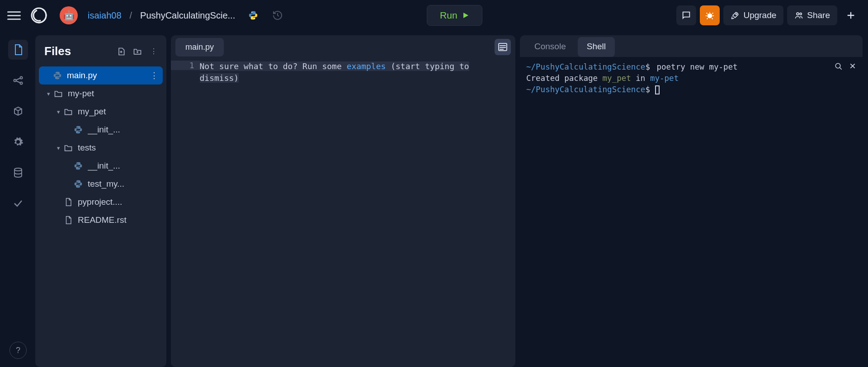  Describe the element at coordinates (818, 15) in the screenshot. I see `share-label: Share` at that location.